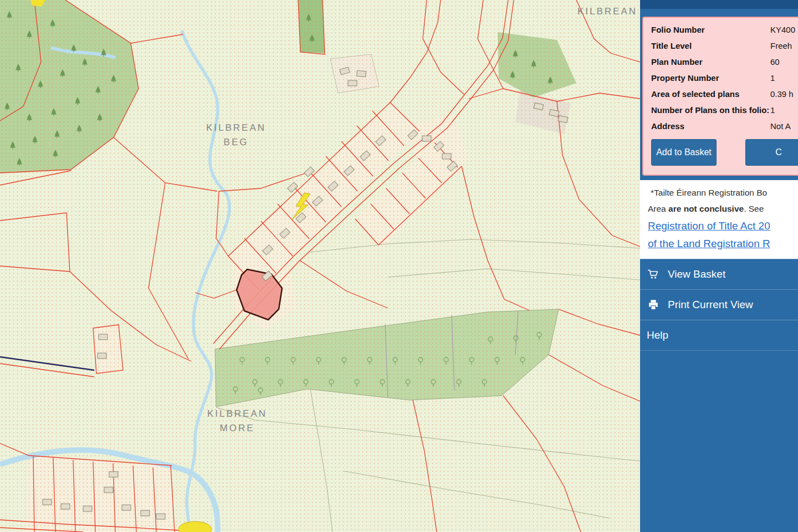 The image size is (798, 532). Describe the element at coordinates (237, 413) in the screenshot. I see `townland-label-kilbrean-more-1: KILBREAN` at that location.